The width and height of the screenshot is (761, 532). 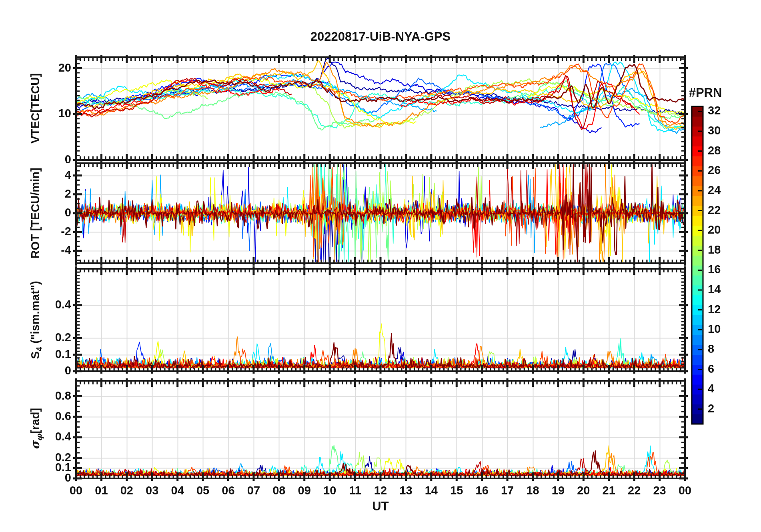 I want to click on x-tick-label: 18, so click(x=533, y=490).